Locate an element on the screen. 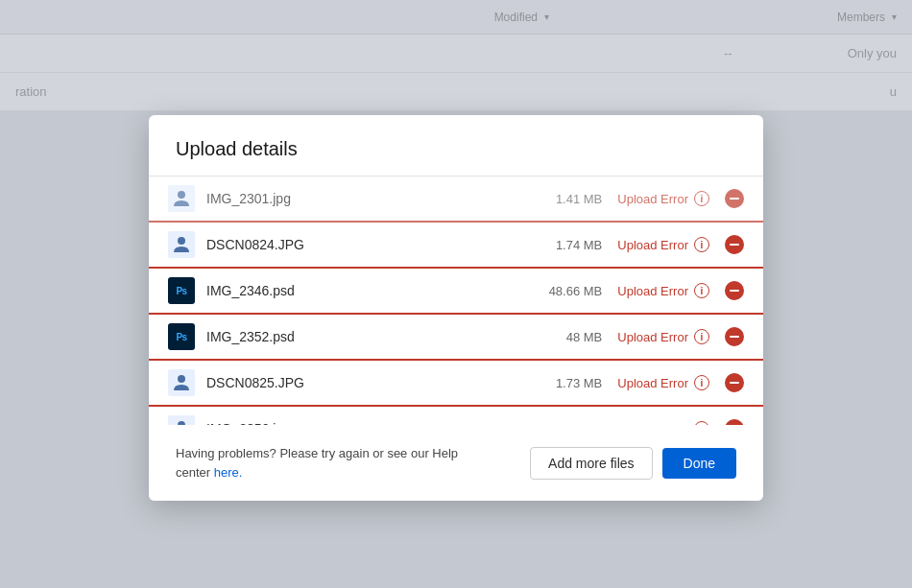 This screenshot has width=912, height=588. footer-actions: Add more files Done is located at coordinates (634, 463).